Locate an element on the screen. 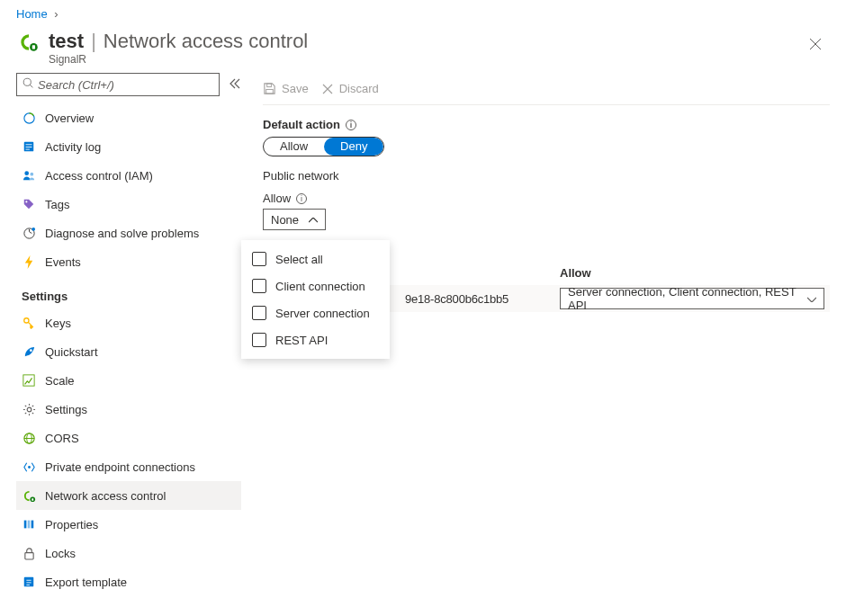 This screenshot has height=616, width=846. nav-export-template: Export template is located at coordinates (129, 582).